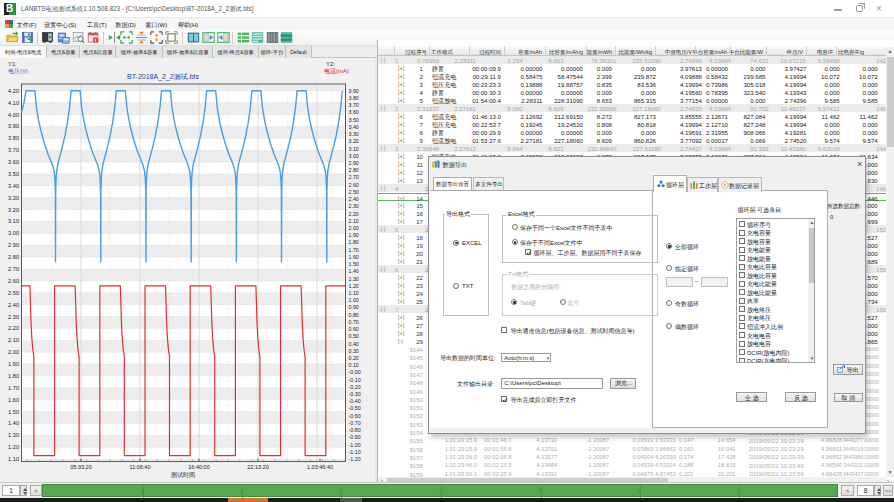 This screenshot has width=894, height=502. Describe the element at coordinates (355, 372) in the screenshot. I see `svg-text: -0.00` at that location.